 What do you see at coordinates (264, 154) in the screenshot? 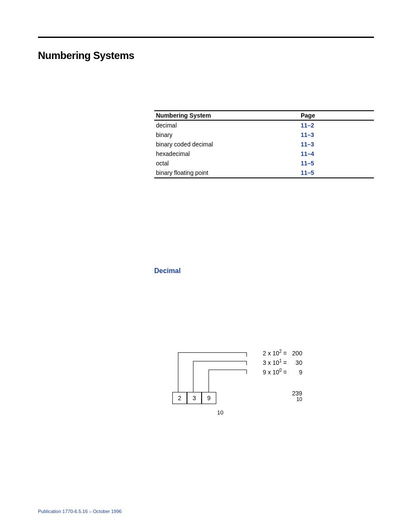
I see `table-row: hexadecimal 11–4` at bounding box center [264, 154].